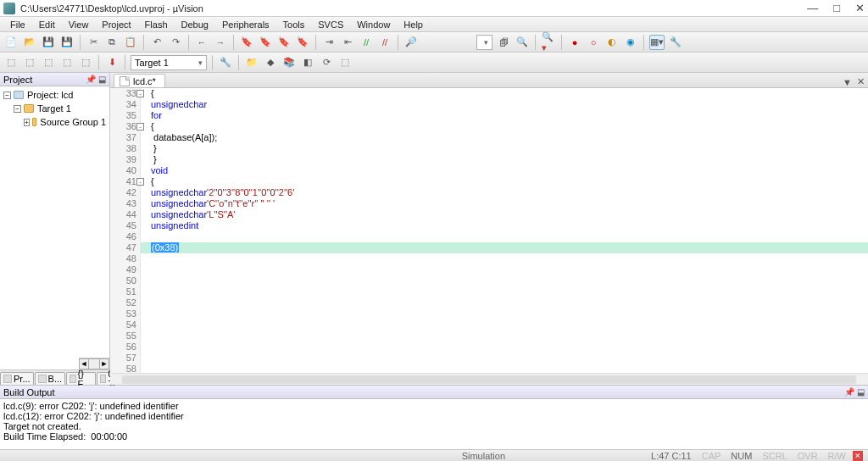 Image resolution: width=868 pixels, height=461 pixels. Describe the element at coordinates (54, 108) in the screenshot. I see `tree-target: Target 1` at that location.